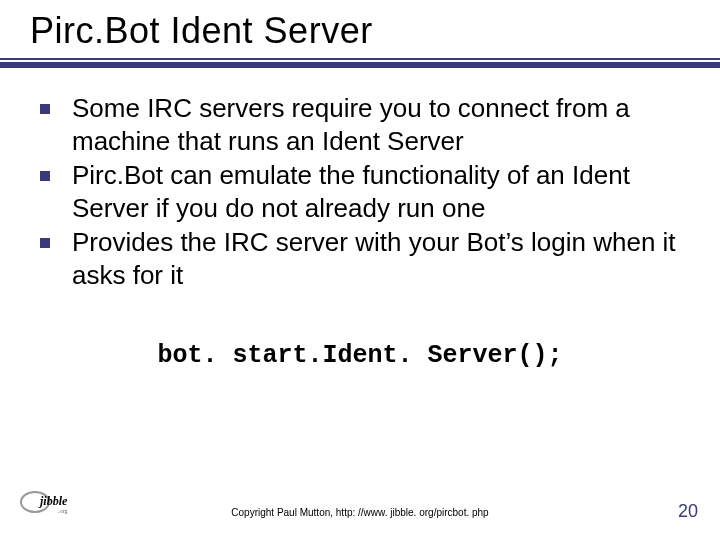  What do you see at coordinates (360, 65) in the screenshot?
I see `divider-thick` at bounding box center [360, 65].